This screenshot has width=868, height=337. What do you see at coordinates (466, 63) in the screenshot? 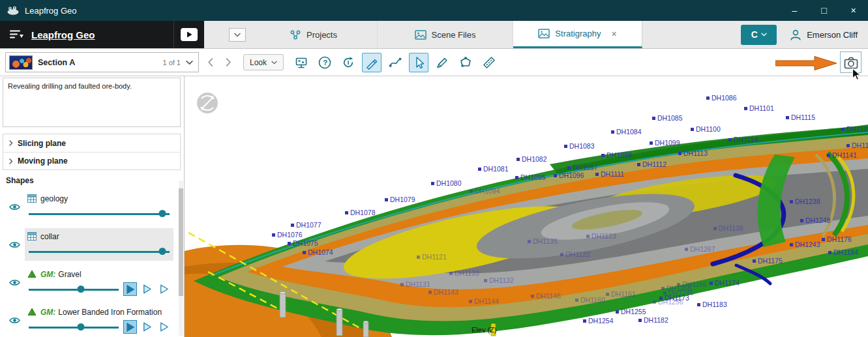
I see `polygon-tool` at bounding box center [466, 63].